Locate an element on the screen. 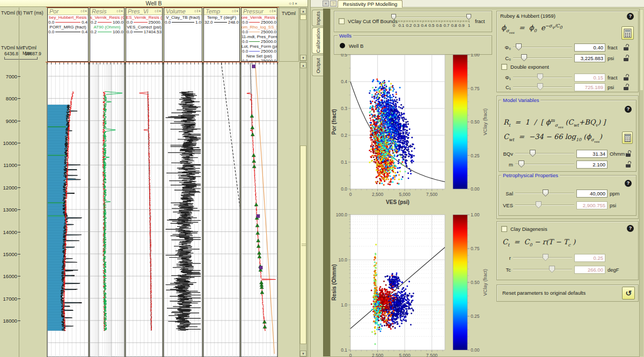 This screenshot has height=357, width=644. curve-max-value: 17404.53 is located at coordinates (152, 32).